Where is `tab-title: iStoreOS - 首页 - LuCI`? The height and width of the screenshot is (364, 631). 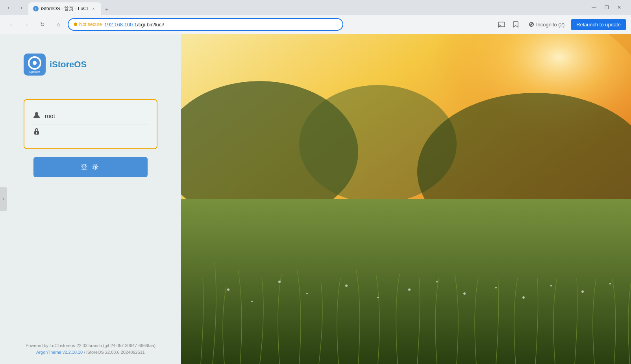 tab-title: iStoreOS - 首页 - LuCI is located at coordinates (65, 9).